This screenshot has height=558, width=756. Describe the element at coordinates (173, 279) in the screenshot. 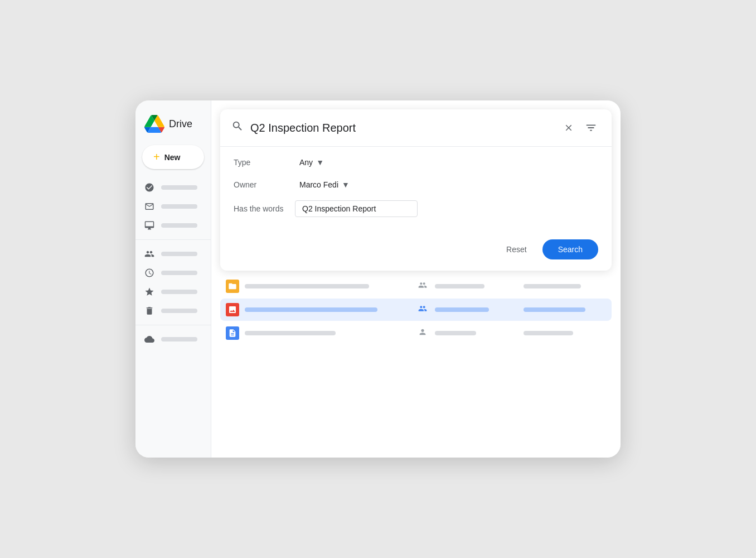

I see `sidebar: Drive + New` at that location.